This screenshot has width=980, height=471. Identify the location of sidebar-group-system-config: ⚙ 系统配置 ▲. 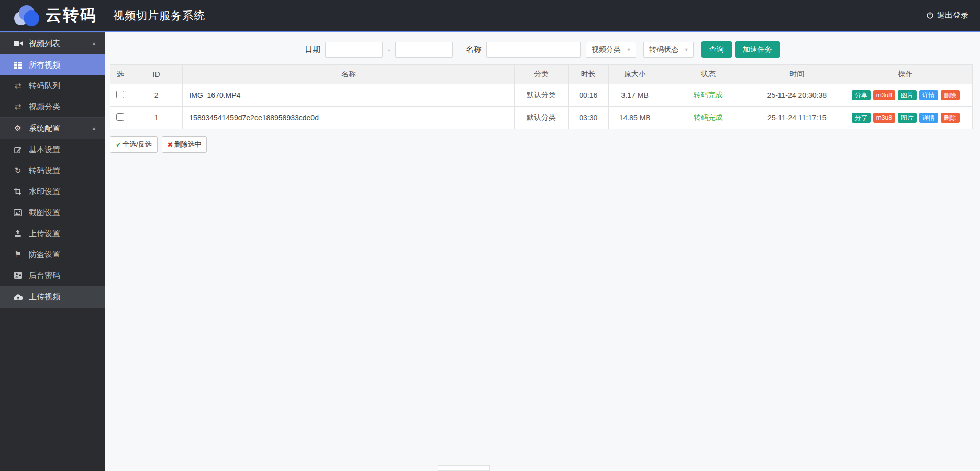
(52, 128).